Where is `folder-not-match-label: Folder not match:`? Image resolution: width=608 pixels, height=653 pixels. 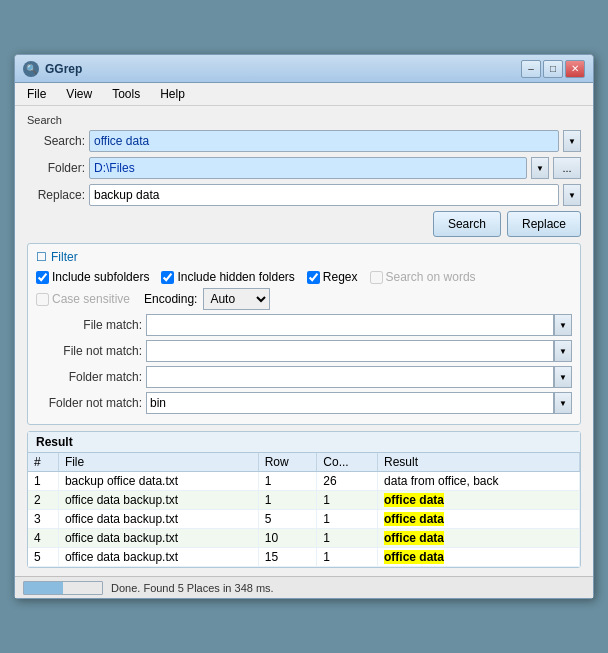
folder-not-match-label: Folder not match: is located at coordinates (91, 403).